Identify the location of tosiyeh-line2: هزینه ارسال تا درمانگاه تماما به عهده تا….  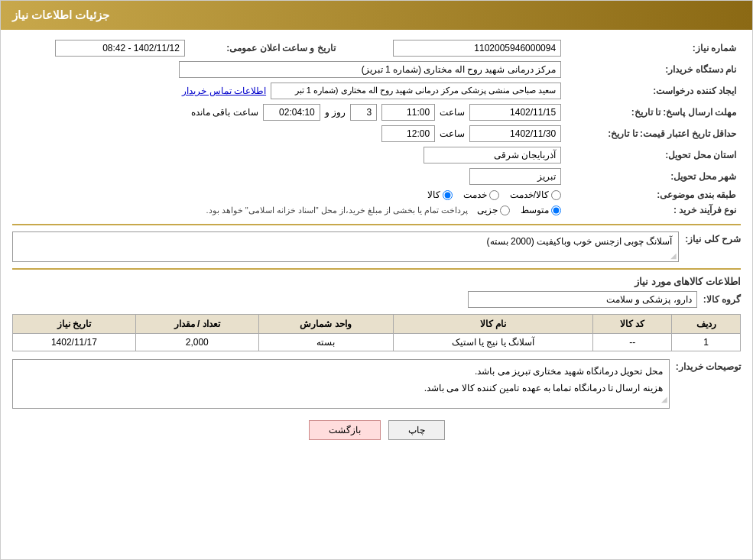
(341, 389).